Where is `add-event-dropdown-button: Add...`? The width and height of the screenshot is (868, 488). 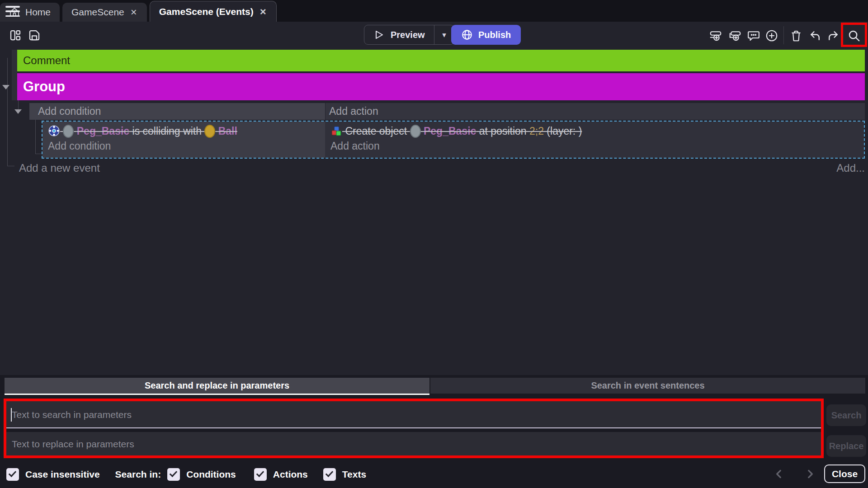
add-event-dropdown-button: Add... is located at coordinates (851, 168).